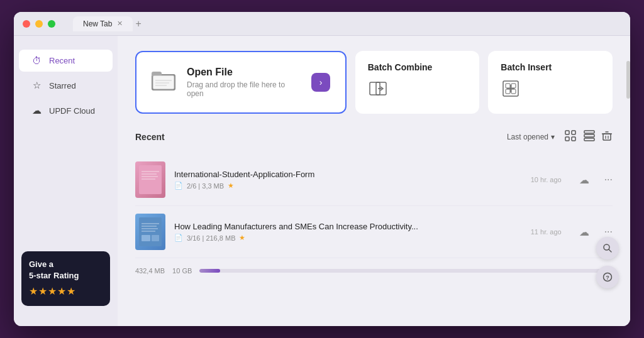 The image size is (644, 338). Describe the element at coordinates (348, 237) in the screenshot. I see `file-meta-2: 📄 3/16 | 216,8 MB ★` at that location.